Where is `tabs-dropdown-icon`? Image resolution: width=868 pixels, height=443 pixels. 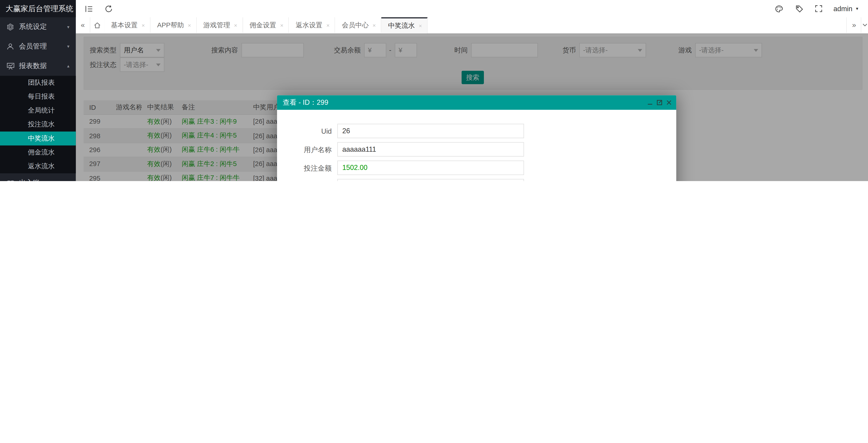 tabs-dropdown-icon is located at coordinates (864, 25).